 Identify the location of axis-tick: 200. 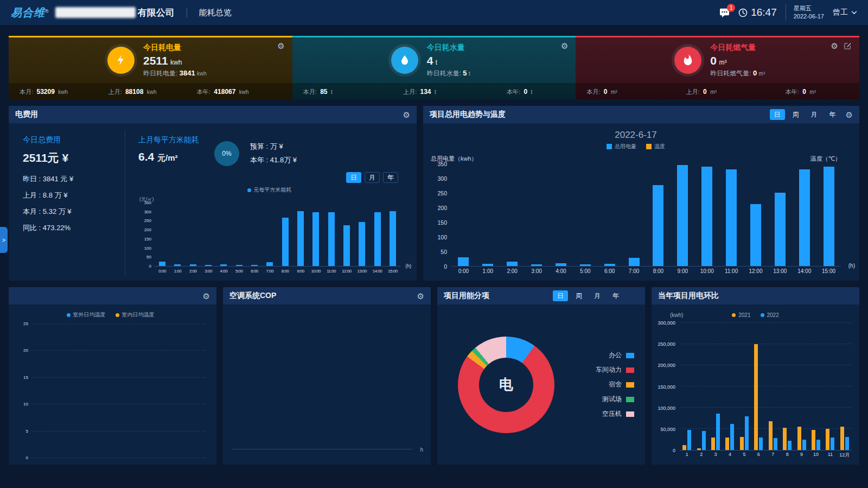
(442, 208).